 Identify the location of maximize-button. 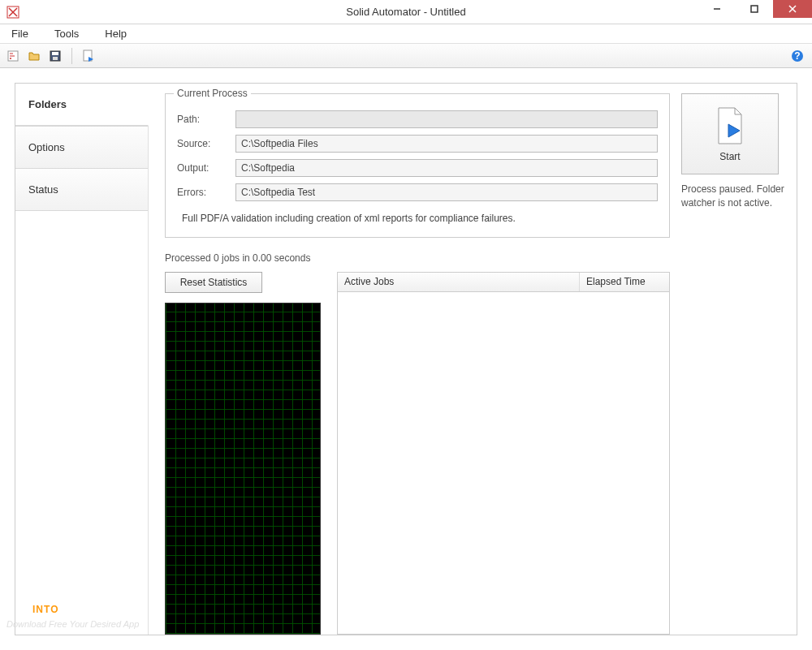
(754, 9).